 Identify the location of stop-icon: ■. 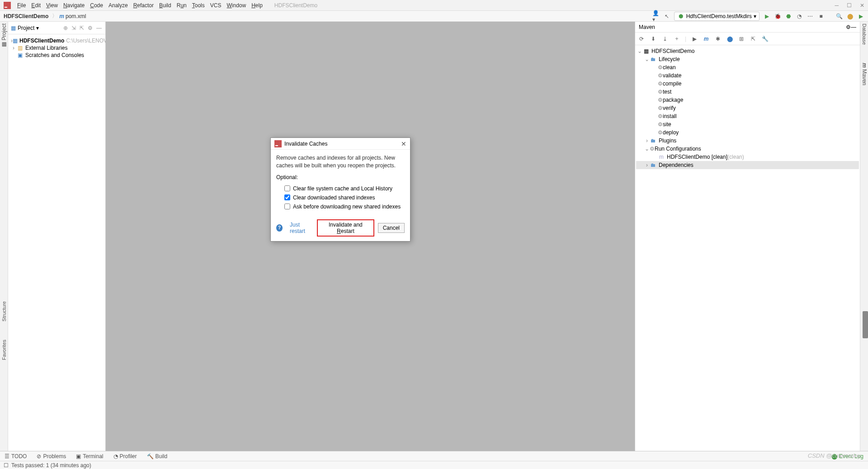
(821, 16).